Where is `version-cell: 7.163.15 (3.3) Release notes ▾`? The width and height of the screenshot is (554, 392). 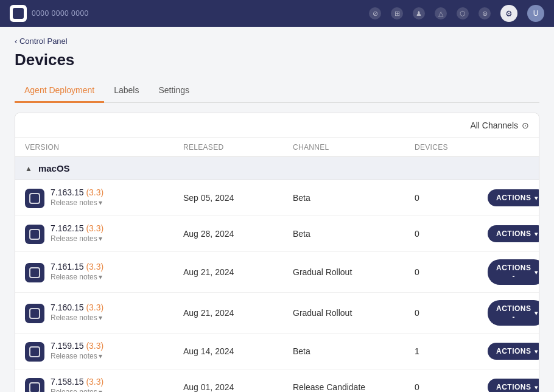
version-cell: 7.163.15 (3.3) Release notes ▾ is located at coordinates (104, 198).